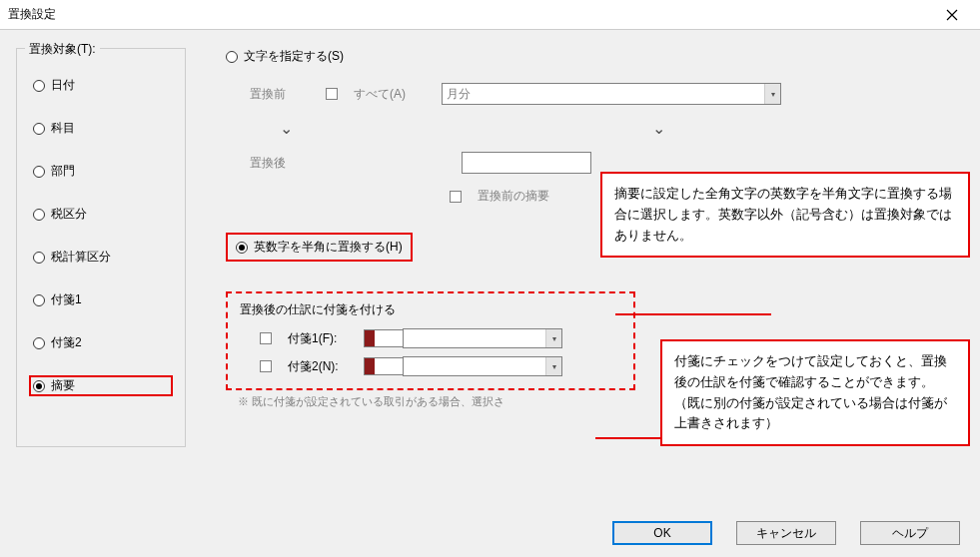 The height and width of the screenshot is (557, 980). Describe the element at coordinates (595, 56) in the screenshot. I see `mode-specify: 文字を指定する(S)` at that location.